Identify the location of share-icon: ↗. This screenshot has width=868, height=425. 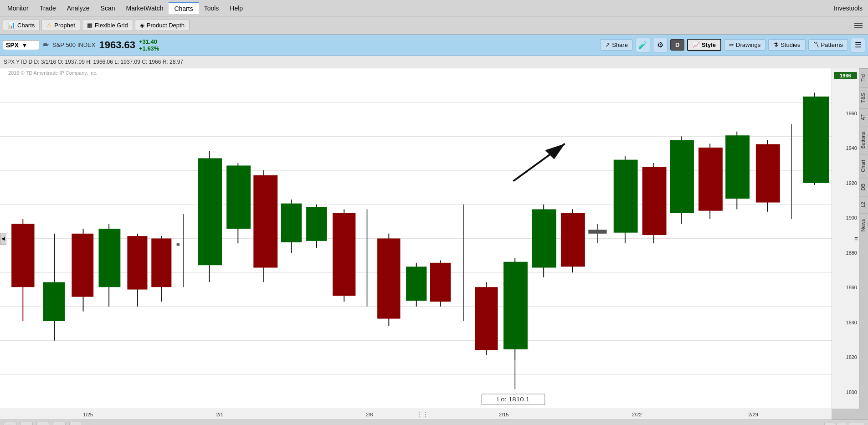
(608, 45).